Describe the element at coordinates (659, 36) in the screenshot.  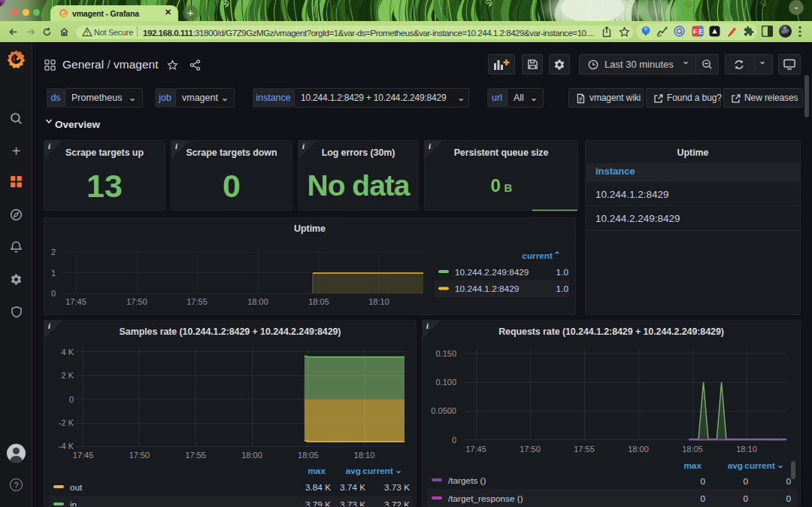
I see `svg-text: En` at that location.